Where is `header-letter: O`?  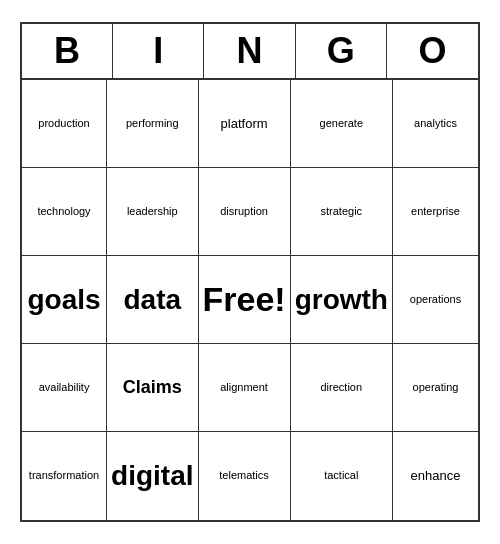 header-letter: O is located at coordinates (432, 51).